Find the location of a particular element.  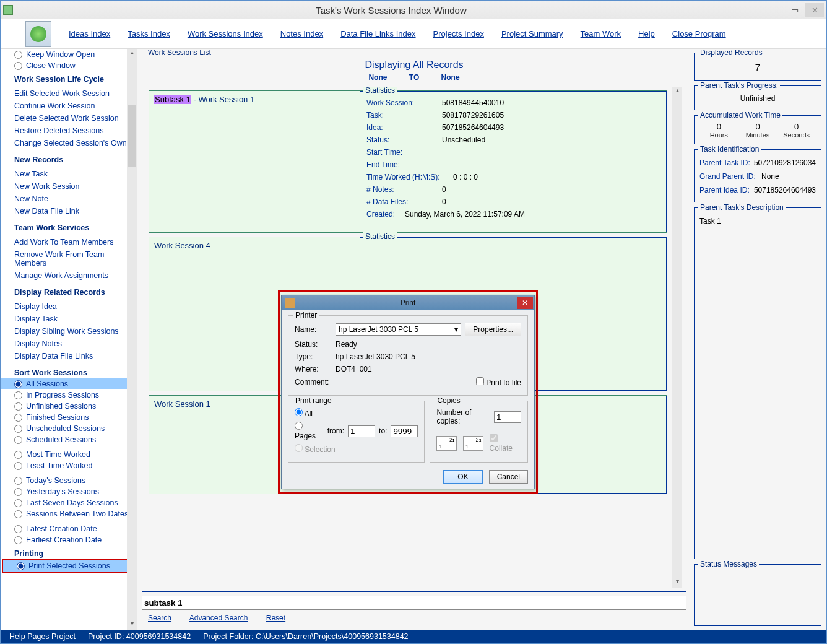

nav-display-idea: Display Idea is located at coordinates (76, 307).